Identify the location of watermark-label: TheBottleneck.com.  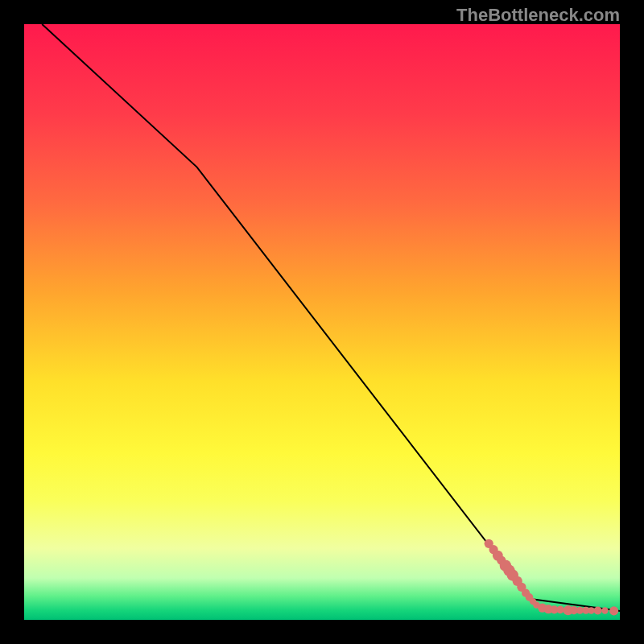
(538, 15).